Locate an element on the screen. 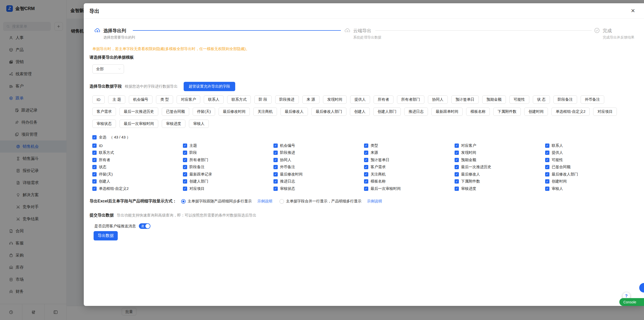  field-chip: 创建时间 is located at coordinates (536, 112).